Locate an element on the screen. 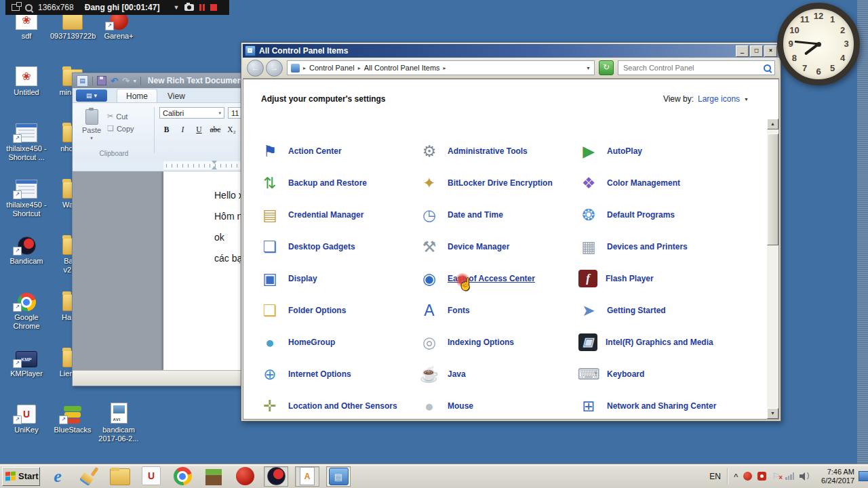 The image size is (868, 488). tray-display-icon is located at coordinates (863, 476).